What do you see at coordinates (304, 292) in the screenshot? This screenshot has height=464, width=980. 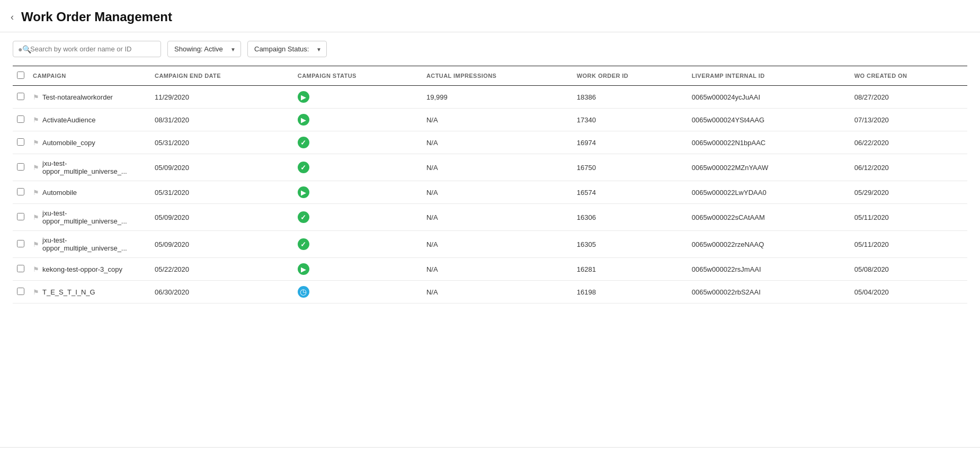 I see `status-icon: ◷` at bounding box center [304, 292].